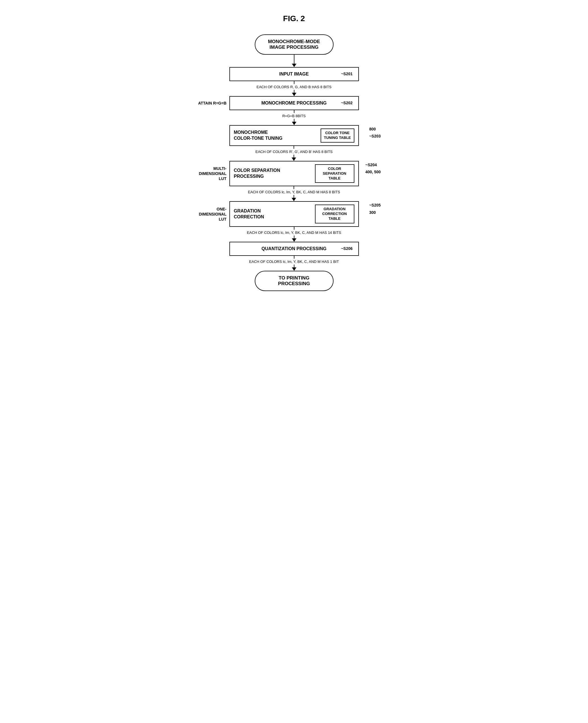 The height and width of the screenshot is (723, 588). Describe the element at coordinates (294, 214) in the screenshot. I see `row-s205: ONE- DIMENSIONAL LUT GRADATION CORRECTIO…` at that location.